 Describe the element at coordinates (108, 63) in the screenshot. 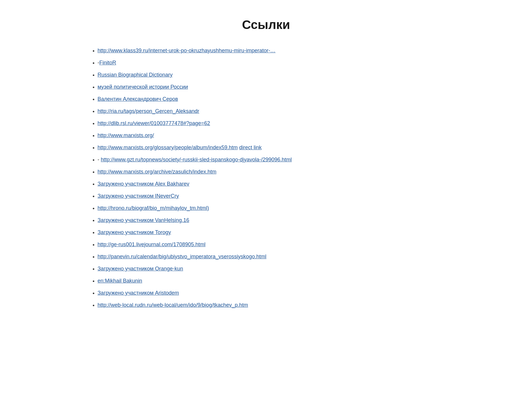

I see `link-2: FinitoR` at that location.